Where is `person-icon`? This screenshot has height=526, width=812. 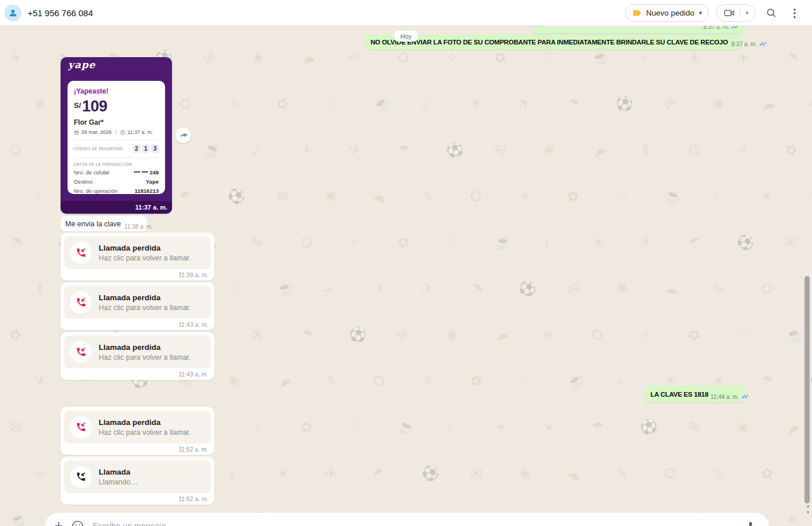 person-icon is located at coordinates (13, 13).